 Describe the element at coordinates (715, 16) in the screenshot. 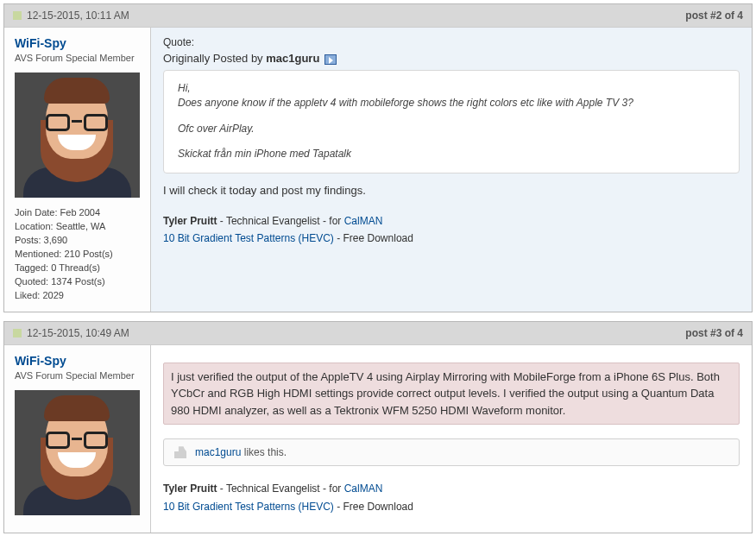

I see `post-number: post #2 of 4` at that location.